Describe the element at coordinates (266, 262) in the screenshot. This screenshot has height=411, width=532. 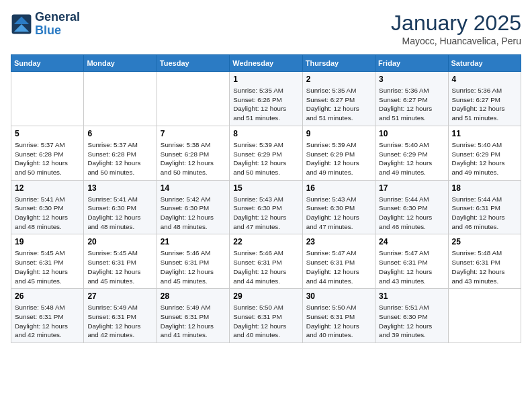
I see `calendar-week-4: 19Sunrise: 5:45 AM Sunset: 6:31 PM Dayli…` at that location.